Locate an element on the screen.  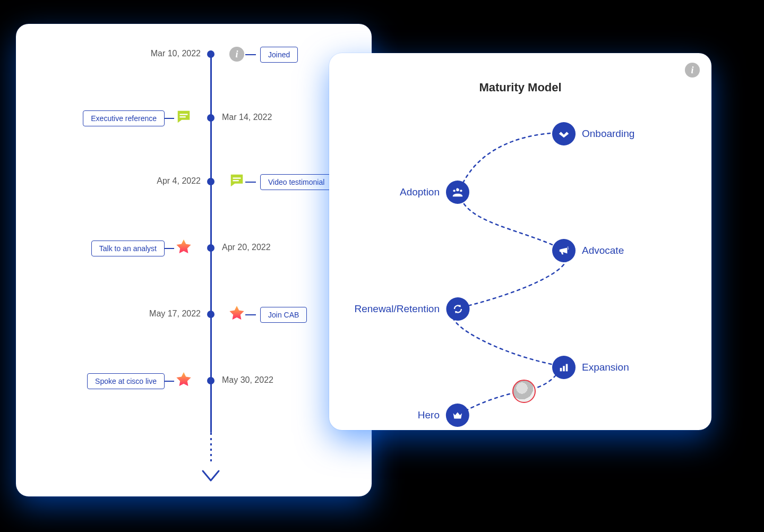
cycle-icon is located at coordinates (458, 309).